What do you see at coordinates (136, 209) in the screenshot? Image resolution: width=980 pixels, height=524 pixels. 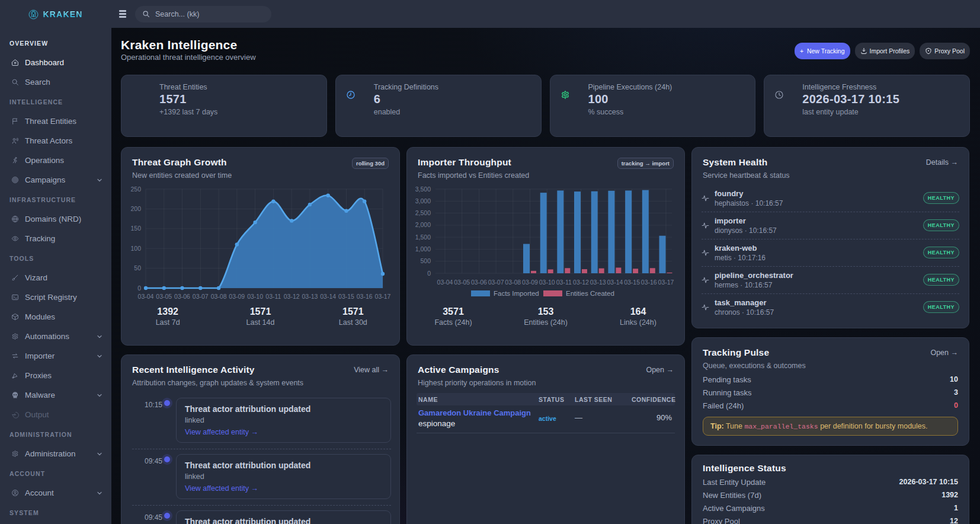 I see `svg-text: 200` at bounding box center [136, 209].